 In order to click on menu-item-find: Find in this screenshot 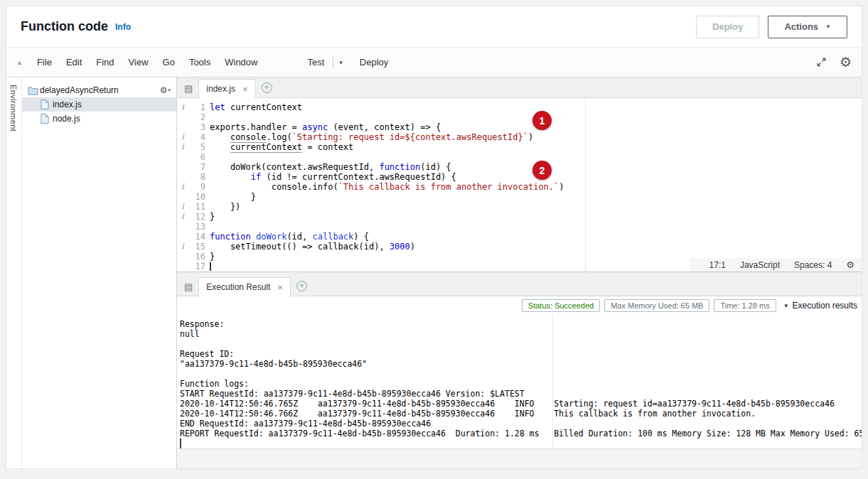, I will do `click(105, 63)`.